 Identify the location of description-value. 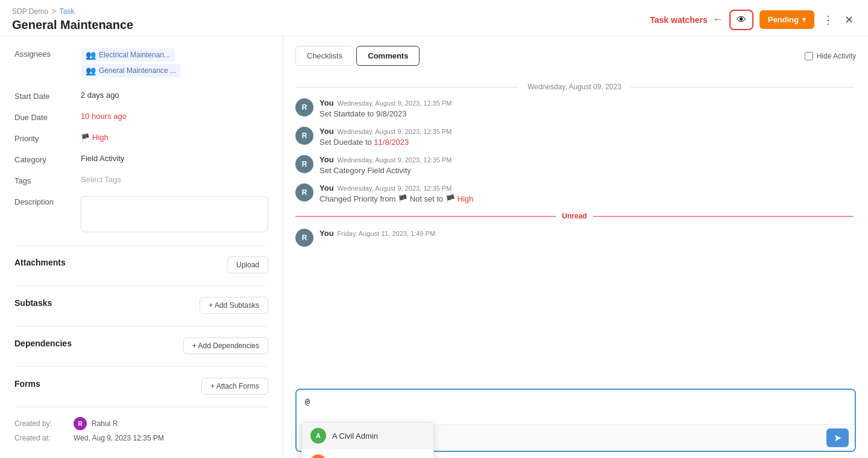
(175, 215).